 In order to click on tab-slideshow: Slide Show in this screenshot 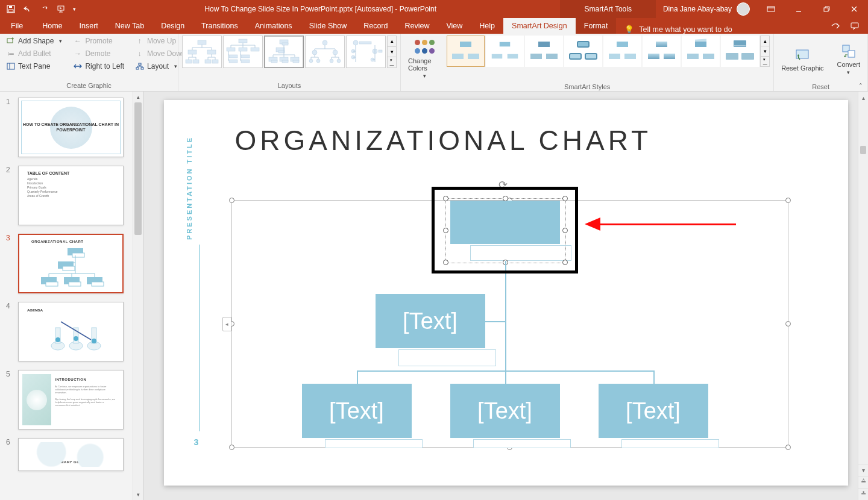, I will do `click(328, 26)`.